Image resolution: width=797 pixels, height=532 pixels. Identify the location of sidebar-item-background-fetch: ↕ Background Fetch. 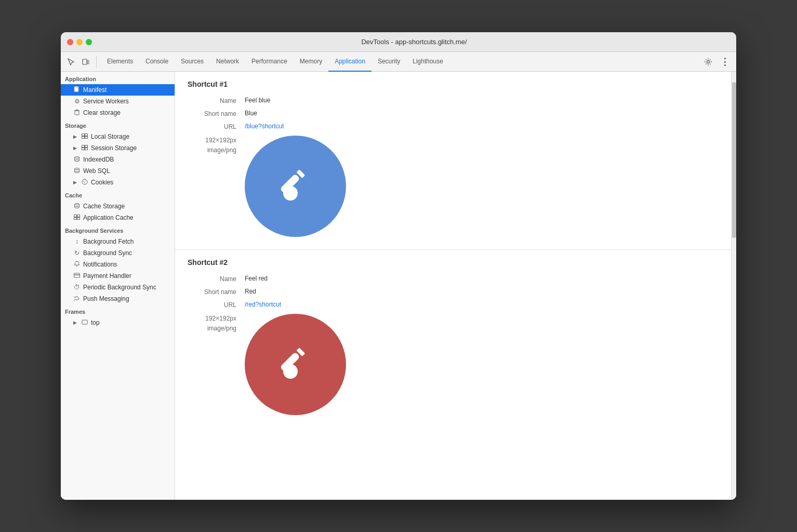
(117, 242).